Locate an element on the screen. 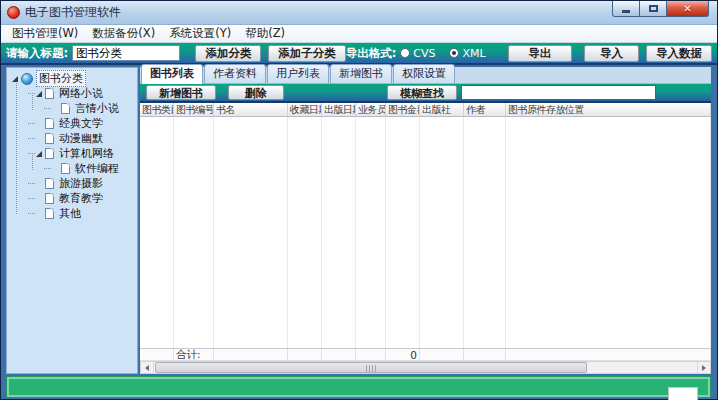  category-tree: 图书分类网络小说言情小说经典文学动漫幽默计算机网络软件编程旅游摄影教育教学其他 is located at coordinates (72, 220).